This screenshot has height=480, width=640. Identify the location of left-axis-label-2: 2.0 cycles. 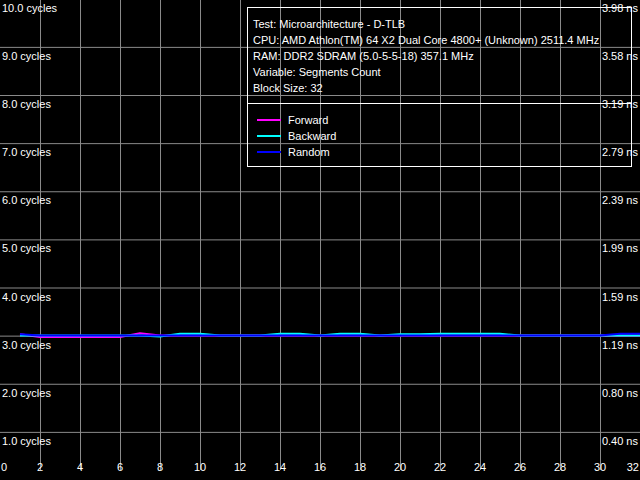
(26, 393).